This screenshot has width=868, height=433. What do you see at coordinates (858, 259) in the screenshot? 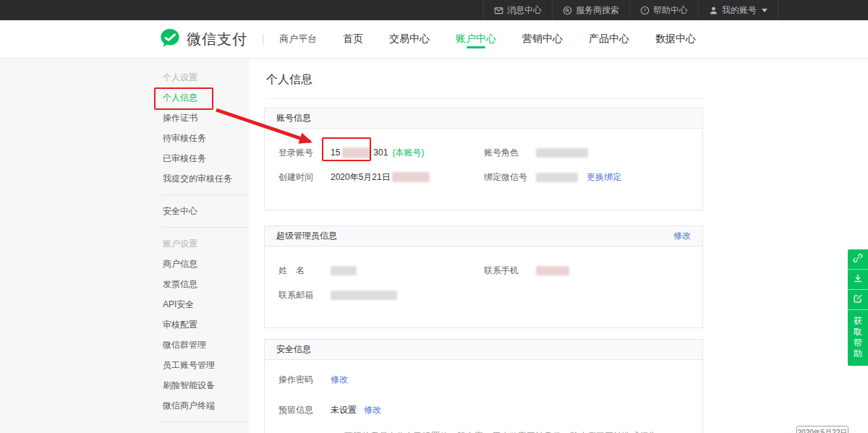
I see `link-icon` at bounding box center [858, 259].